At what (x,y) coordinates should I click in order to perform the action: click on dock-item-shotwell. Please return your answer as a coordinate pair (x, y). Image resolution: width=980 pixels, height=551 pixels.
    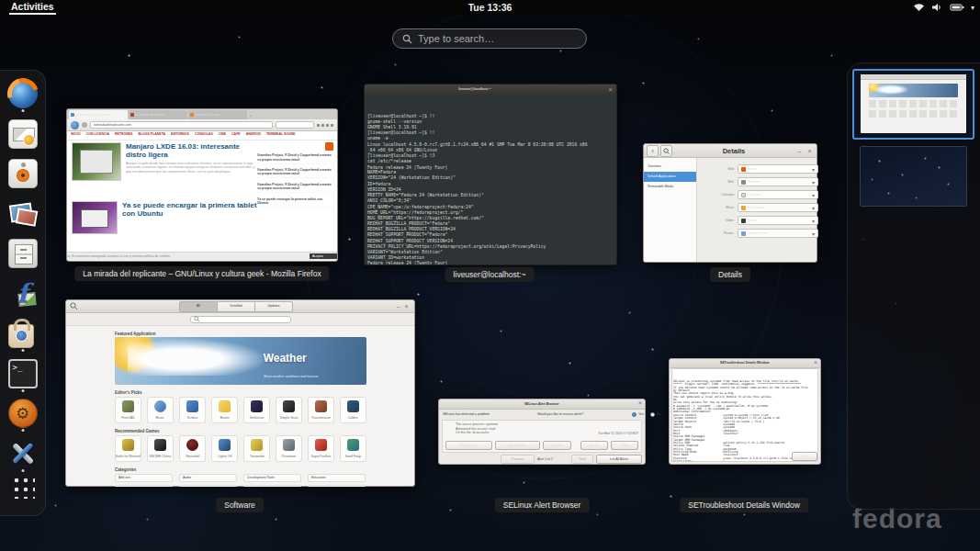
    Looking at the image, I should click on (23, 214).